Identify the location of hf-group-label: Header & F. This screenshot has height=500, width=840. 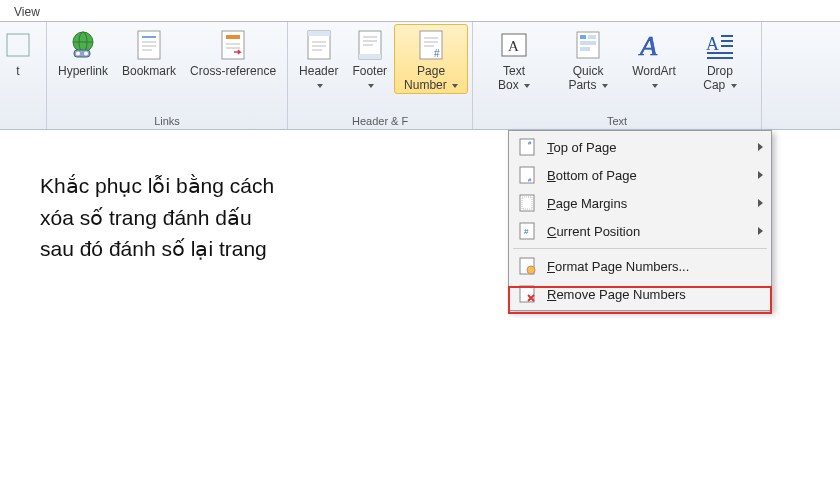
(380, 122).